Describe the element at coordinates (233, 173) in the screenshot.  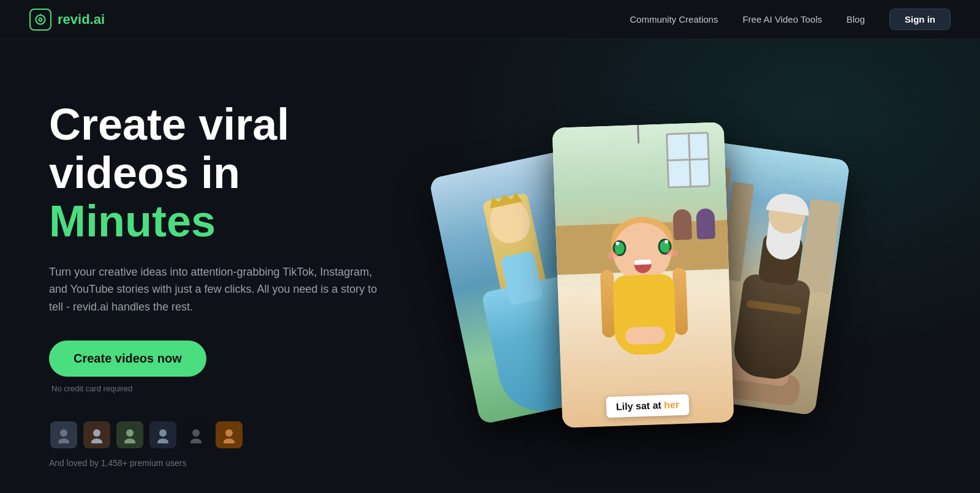
I see `hero-title: Create viral videos in Minutes` at that location.